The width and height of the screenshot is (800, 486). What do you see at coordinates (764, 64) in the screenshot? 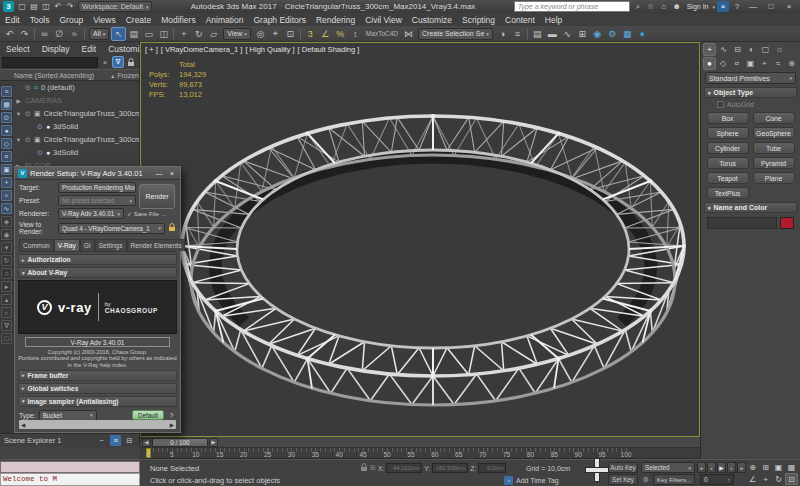
I see `helpers-category-icon: +` at bounding box center [764, 64].